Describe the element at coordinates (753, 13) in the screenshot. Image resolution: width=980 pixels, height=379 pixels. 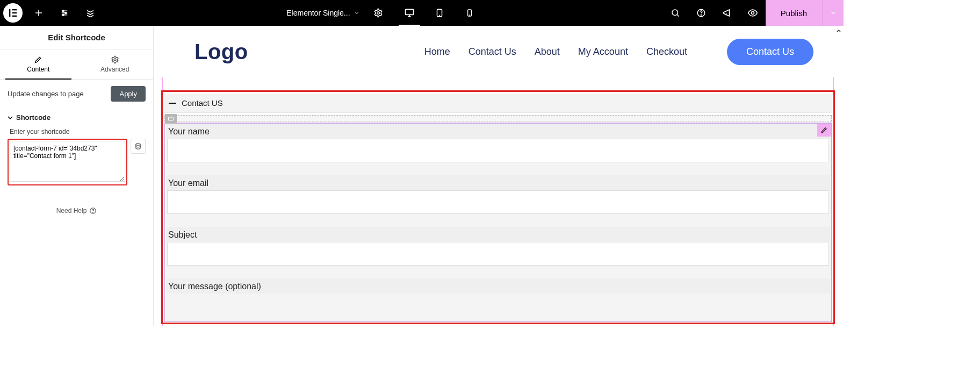
I see `preview-button` at that location.